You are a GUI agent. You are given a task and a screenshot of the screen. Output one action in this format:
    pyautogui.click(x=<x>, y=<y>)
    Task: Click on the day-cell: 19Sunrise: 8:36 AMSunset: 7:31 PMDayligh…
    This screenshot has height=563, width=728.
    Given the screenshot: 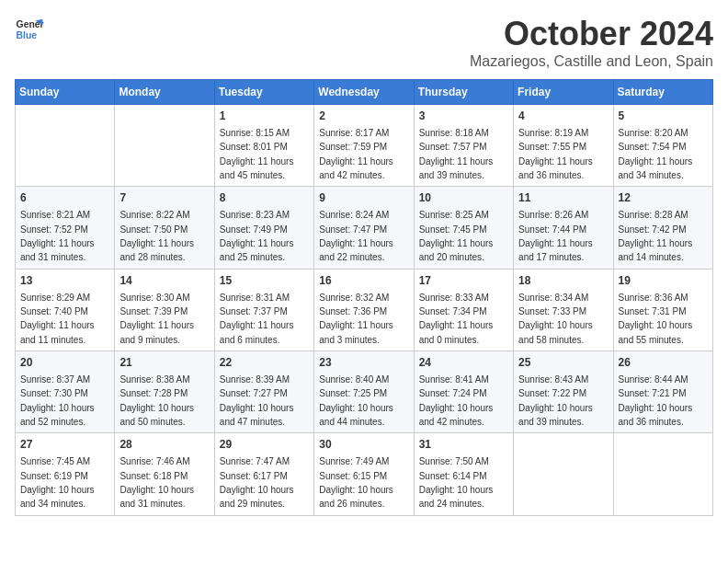 What is the action you would take?
    pyautogui.click(x=663, y=309)
    